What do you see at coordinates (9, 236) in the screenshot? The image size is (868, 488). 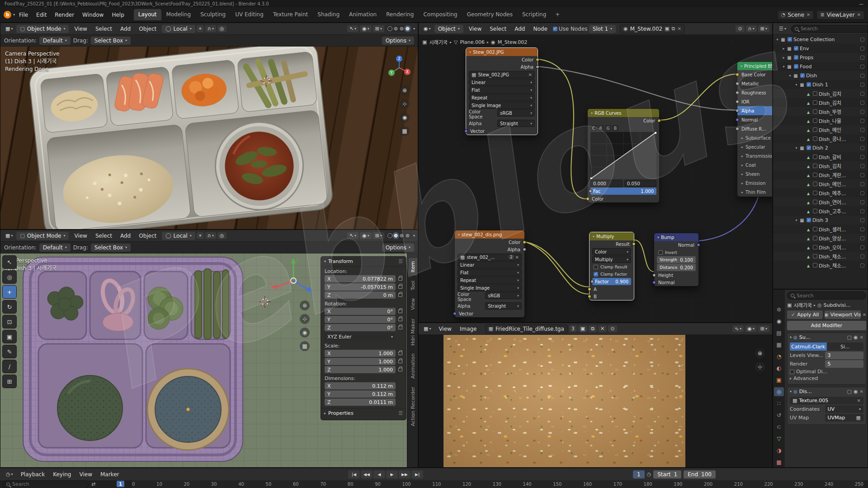 I see `editor-type-icon: ▦▾` at bounding box center [9, 236].